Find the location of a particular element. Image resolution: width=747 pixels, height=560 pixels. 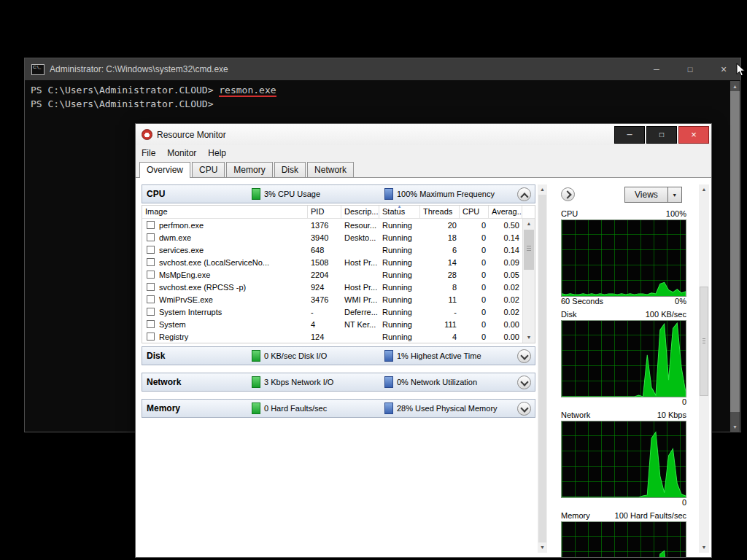

table-scrollbar: ▲ ▼ is located at coordinates (528, 281).